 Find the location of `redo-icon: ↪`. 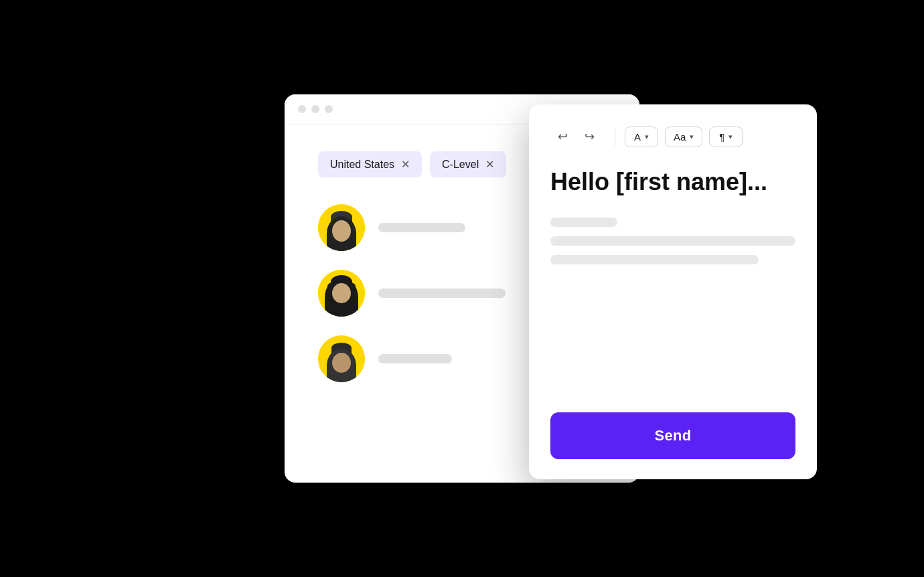

redo-icon: ↪ is located at coordinates (589, 137).